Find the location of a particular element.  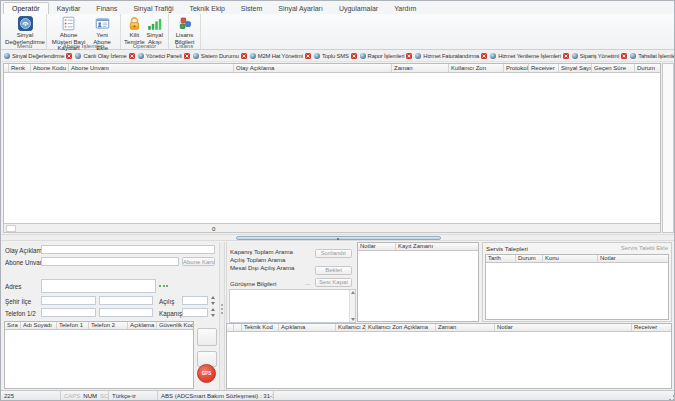

sehir-input is located at coordinates (68, 300).